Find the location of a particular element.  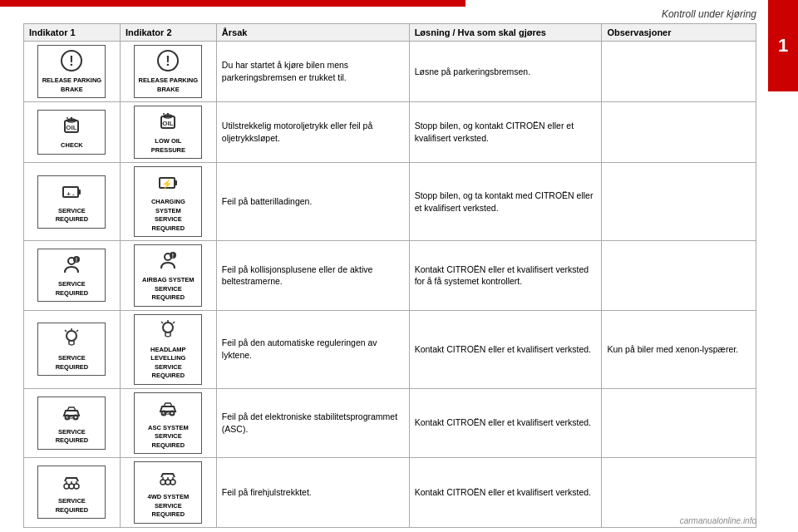

indicator1-icon: + - is located at coordinates (71, 193).